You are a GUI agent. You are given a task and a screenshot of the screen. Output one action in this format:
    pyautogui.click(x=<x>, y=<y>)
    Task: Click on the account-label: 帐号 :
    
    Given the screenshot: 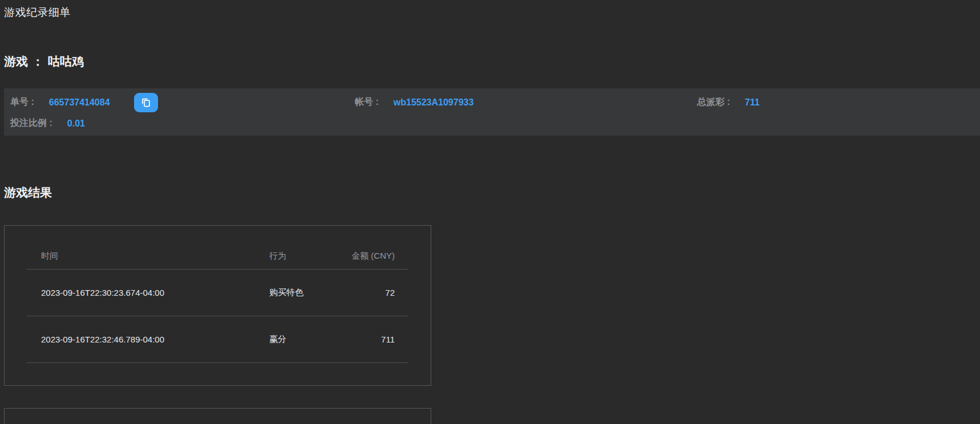 What is the action you would take?
    pyautogui.click(x=367, y=103)
    